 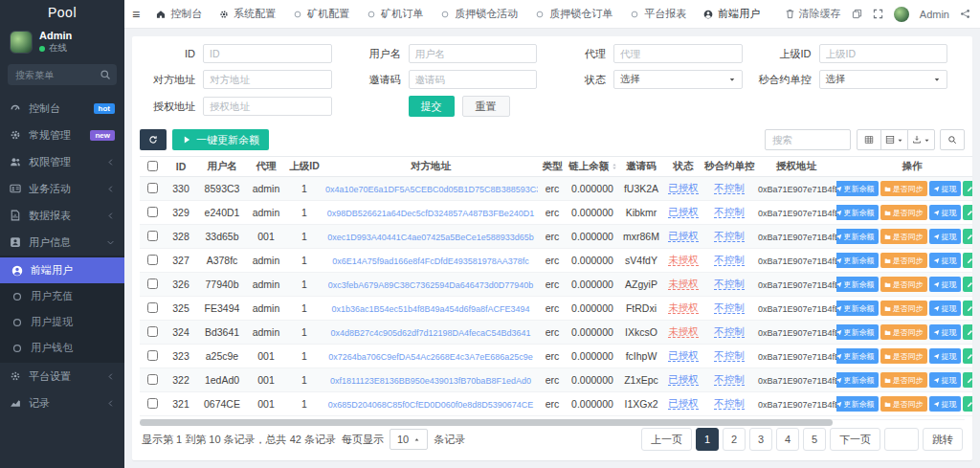 What do you see at coordinates (153, 140) in the screenshot?
I see `refresh-button` at bounding box center [153, 140].